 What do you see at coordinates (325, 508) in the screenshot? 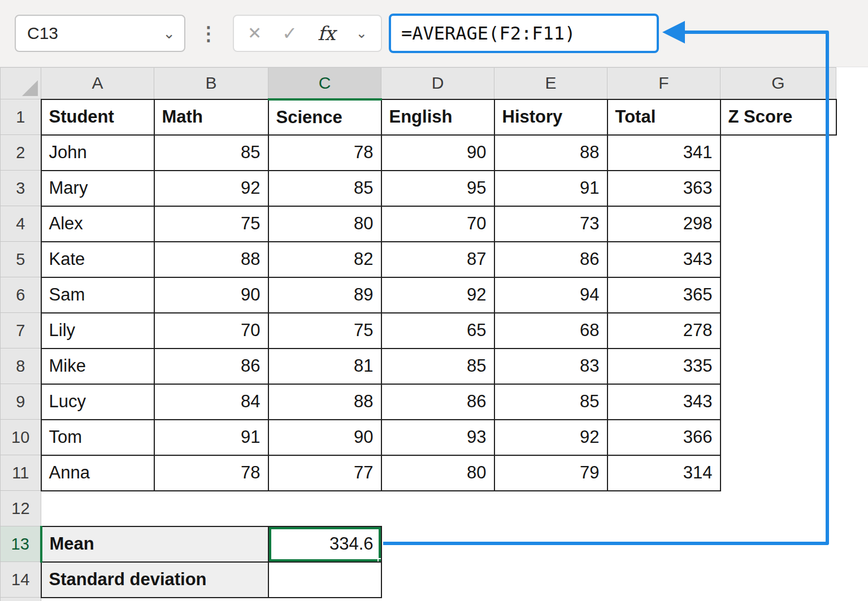
I see `cell-c12` at bounding box center [325, 508].